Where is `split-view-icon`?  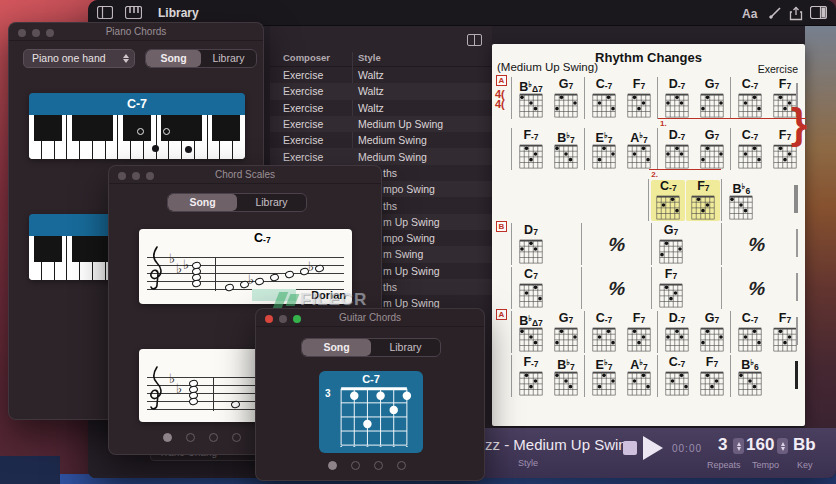
split-view-icon is located at coordinates (818, 12).